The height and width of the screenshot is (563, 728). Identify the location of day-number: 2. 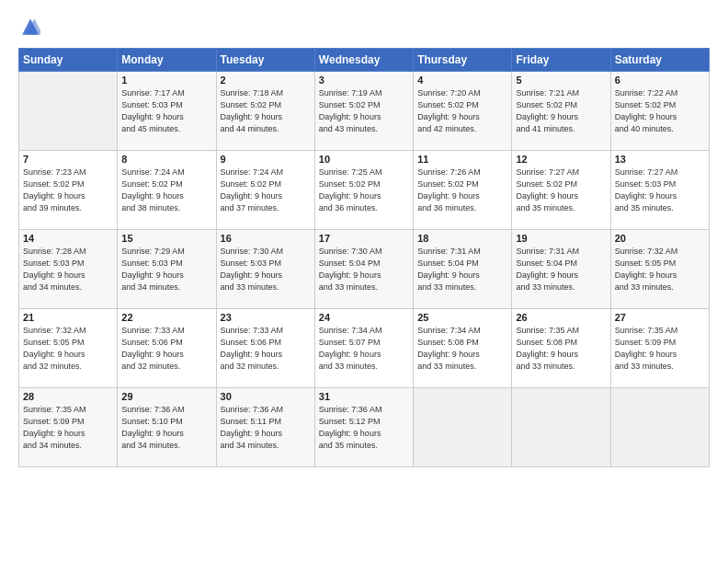
(266, 80).